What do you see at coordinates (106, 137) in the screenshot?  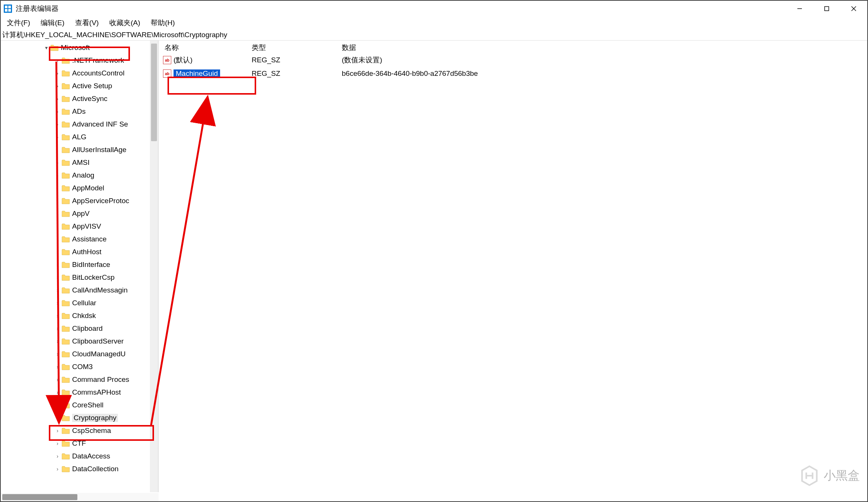 I see `tree-item: ›ALG` at bounding box center [106, 137].